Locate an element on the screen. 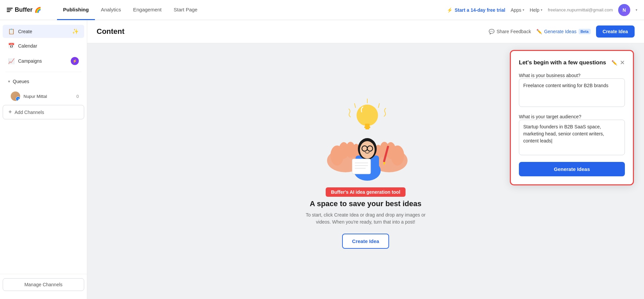 The height and width of the screenshot is (299, 644). plus-icon: + is located at coordinates (10, 112).